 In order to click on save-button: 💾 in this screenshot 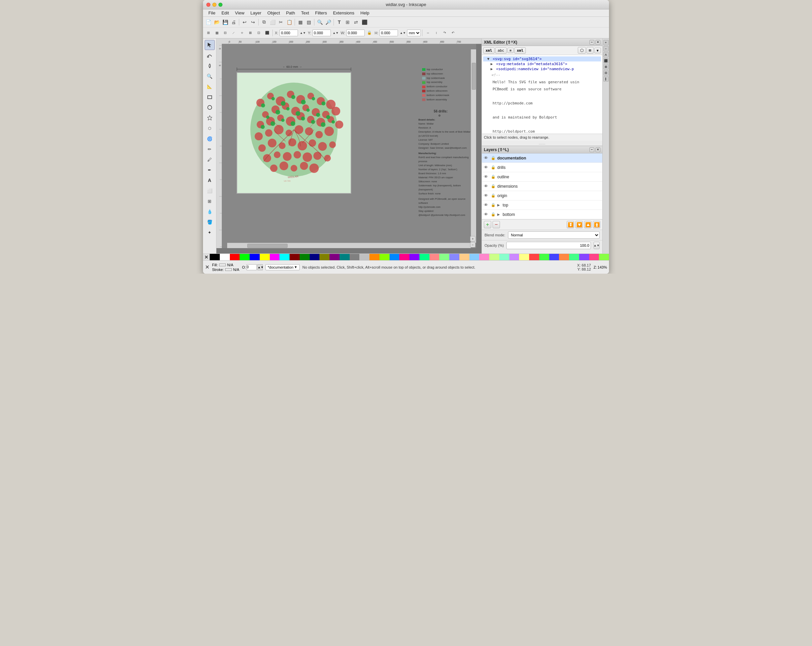, I will do `click(225, 22)`.